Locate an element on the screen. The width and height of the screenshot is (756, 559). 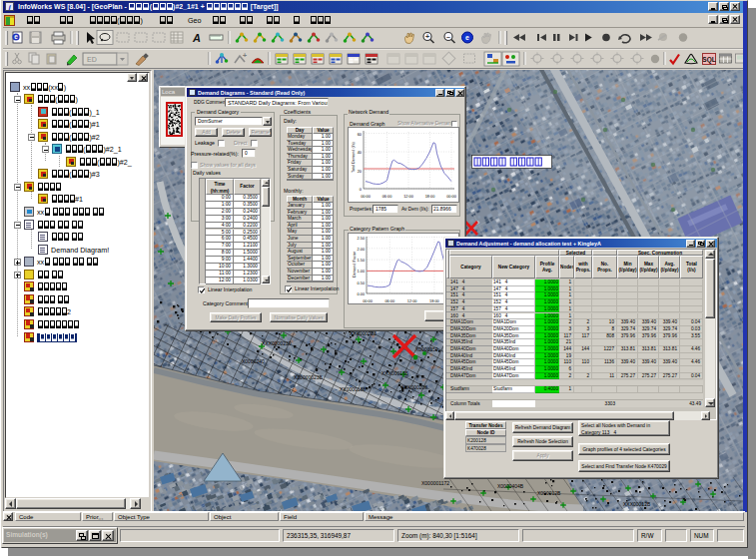
svg-text: X0000240 is located at coordinates (254, 361).